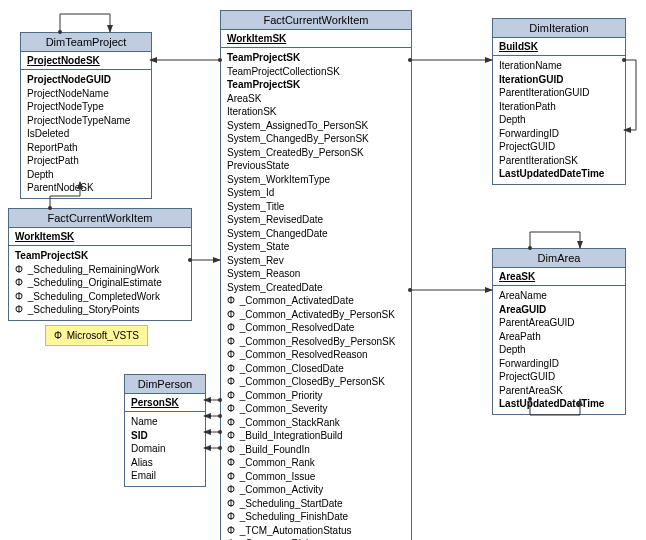 This screenshot has height=540, width=646. What do you see at coordinates (559, 28) in the screenshot?
I see `table-header: DimIteration` at bounding box center [559, 28].